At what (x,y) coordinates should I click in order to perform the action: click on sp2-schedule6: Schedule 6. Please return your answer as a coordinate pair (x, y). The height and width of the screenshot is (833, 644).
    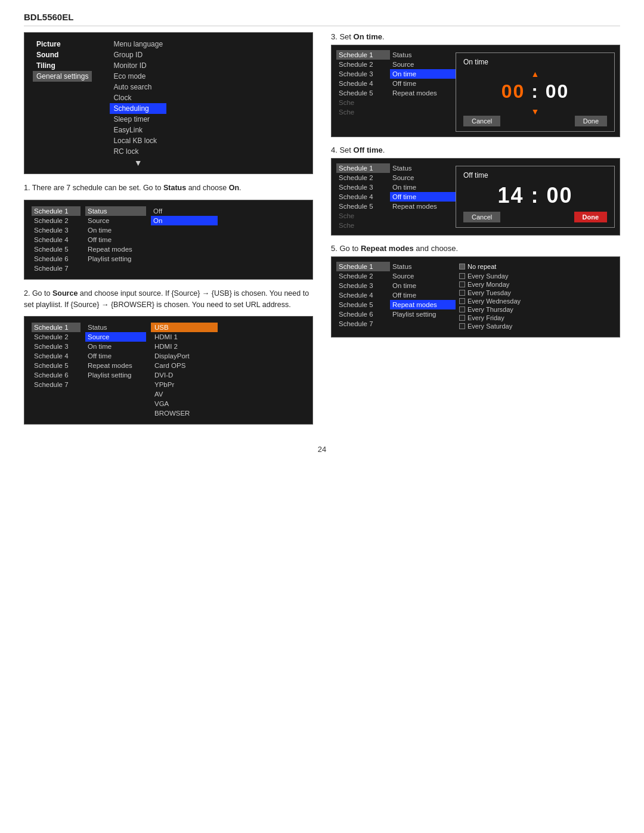
    Looking at the image, I should click on (56, 375).